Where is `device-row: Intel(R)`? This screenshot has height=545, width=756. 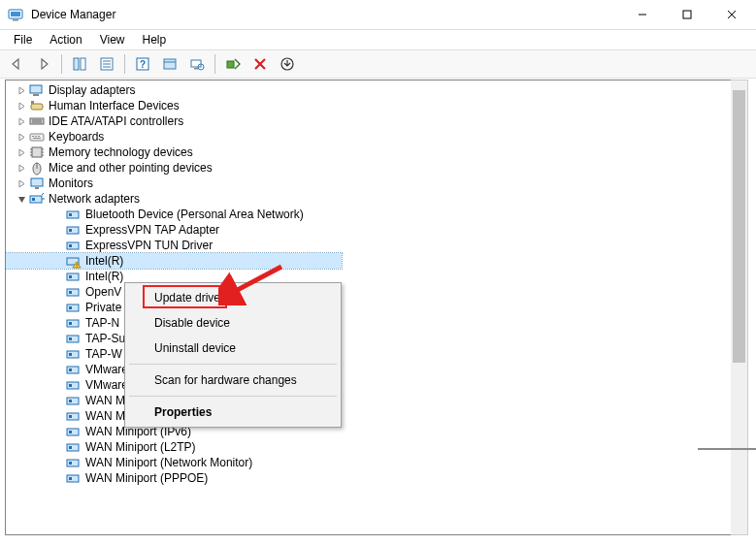 device-row: Intel(R) is located at coordinates (369, 276).